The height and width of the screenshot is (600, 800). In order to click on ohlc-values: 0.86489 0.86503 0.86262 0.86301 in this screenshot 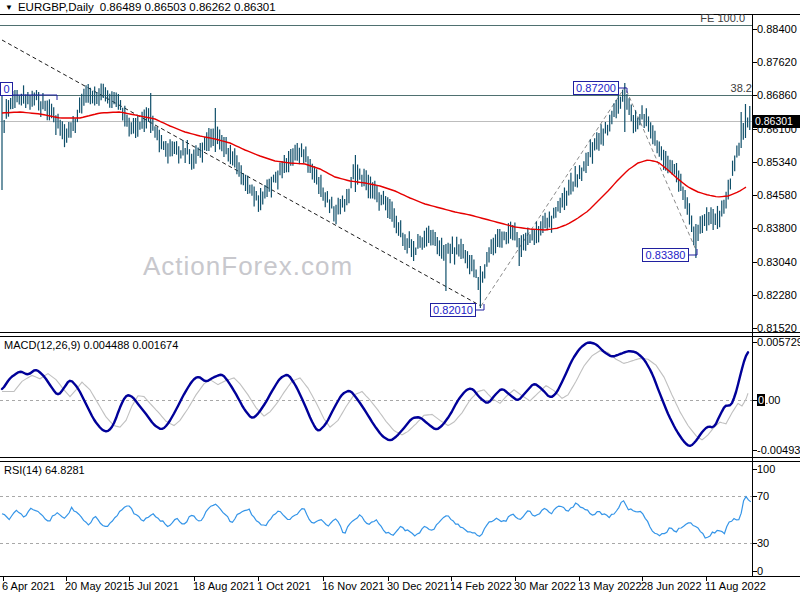, I will do `click(188, 7)`.